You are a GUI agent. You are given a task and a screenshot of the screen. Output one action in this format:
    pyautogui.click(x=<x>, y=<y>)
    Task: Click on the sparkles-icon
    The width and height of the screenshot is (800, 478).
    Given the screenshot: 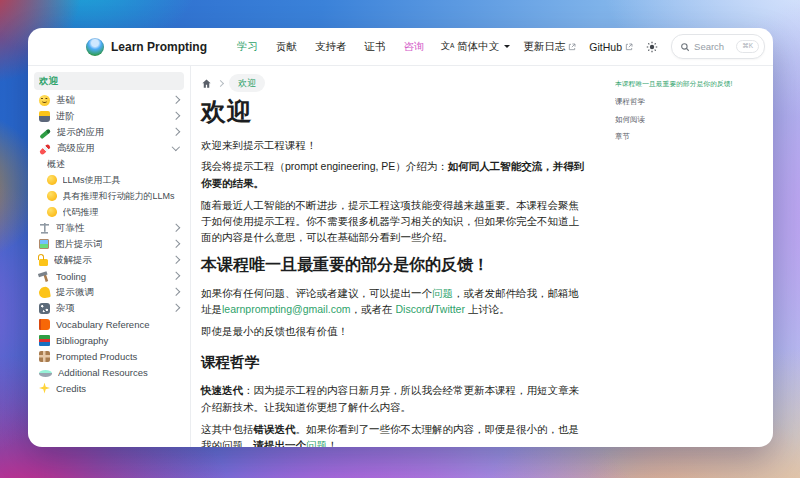 What is the action you would take?
    pyautogui.click(x=44, y=388)
    